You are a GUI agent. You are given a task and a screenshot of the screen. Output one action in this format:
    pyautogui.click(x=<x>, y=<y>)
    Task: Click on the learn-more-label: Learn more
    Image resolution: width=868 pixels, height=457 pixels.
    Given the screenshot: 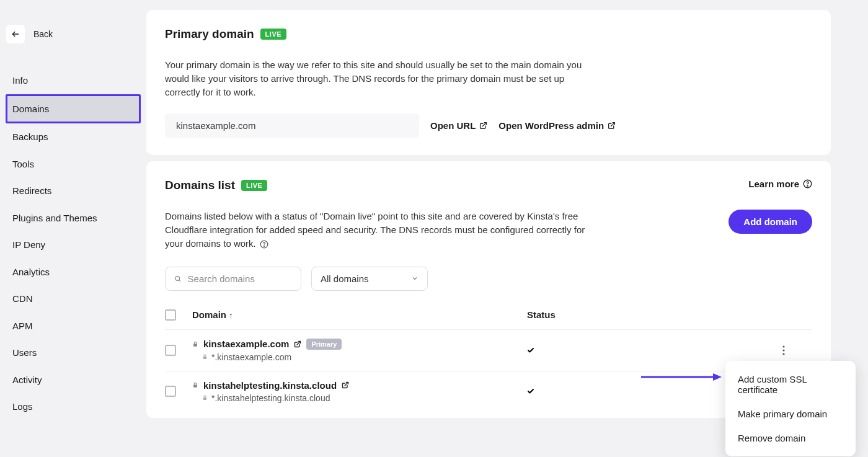 What is the action you would take?
    pyautogui.click(x=774, y=184)
    